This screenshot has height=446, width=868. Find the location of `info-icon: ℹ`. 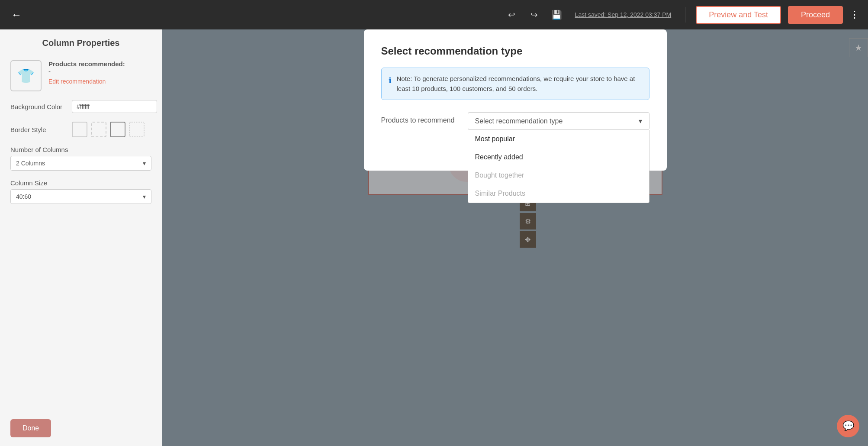

info-icon: ℹ is located at coordinates (390, 81).